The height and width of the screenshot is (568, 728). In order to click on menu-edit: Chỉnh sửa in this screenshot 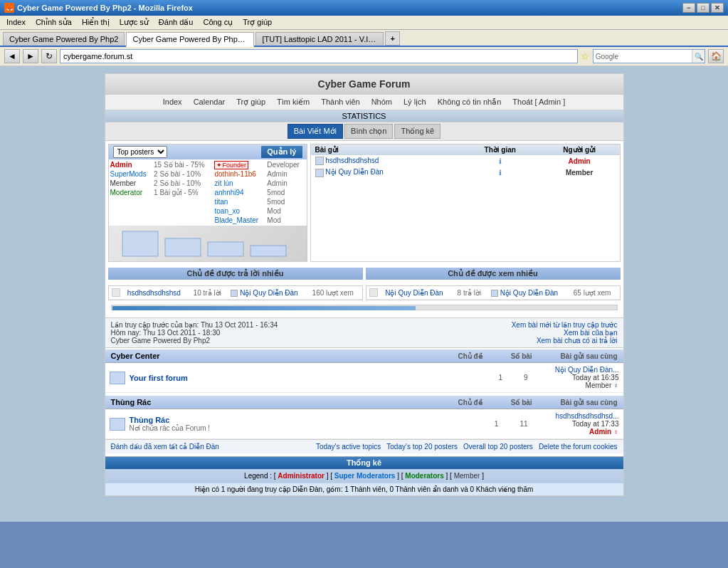, I will do `click(54, 23)`.